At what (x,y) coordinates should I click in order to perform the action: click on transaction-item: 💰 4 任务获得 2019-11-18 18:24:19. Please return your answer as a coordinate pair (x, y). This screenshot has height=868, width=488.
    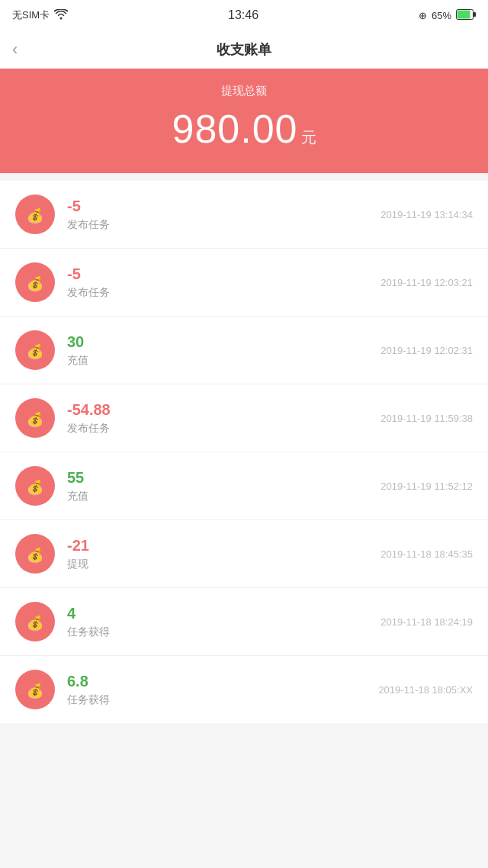
    Looking at the image, I should click on (244, 622).